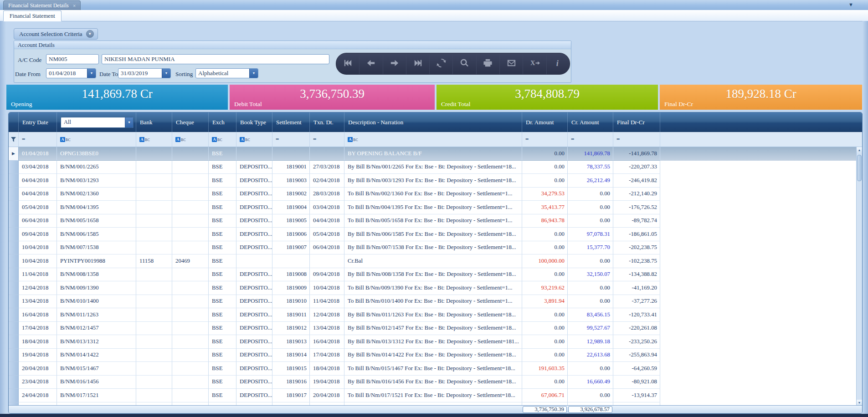 The height and width of the screenshot is (417, 868). What do you see at coordinates (637, 396) in the screenshot?
I see `cell-final: -13,914.37` at bounding box center [637, 396].